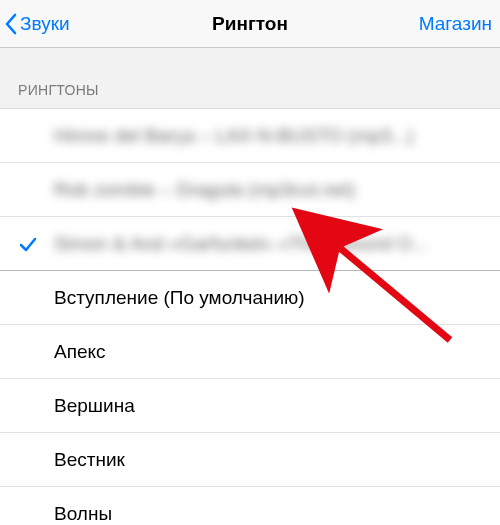 This screenshot has width=500, height=525. What do you see at coordinates (94, 406) in the screenshot?
I see `ringtone-label: Вершина` at bounding box center [94, 406].